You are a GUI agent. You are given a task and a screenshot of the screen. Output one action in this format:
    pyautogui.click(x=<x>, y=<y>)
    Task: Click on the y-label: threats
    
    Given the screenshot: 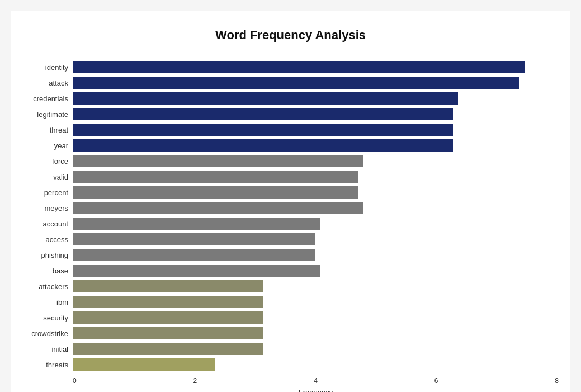 What is the action you would take?
    pyautogui.click(x=57, y=365)
    